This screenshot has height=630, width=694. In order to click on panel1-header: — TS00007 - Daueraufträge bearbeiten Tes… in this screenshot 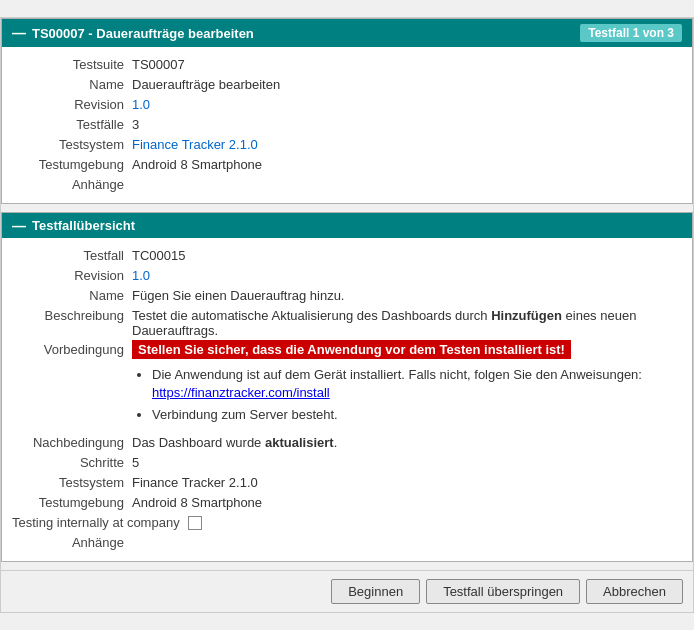, I will do `click(347, 33)`.